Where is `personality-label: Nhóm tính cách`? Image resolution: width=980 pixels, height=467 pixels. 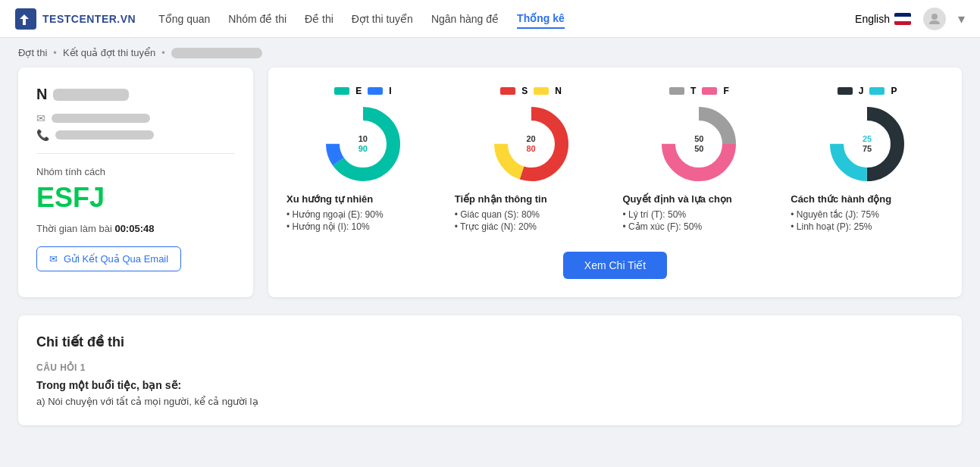
personality-label: Nhóm tính cách is located at coordinates (136, 171).